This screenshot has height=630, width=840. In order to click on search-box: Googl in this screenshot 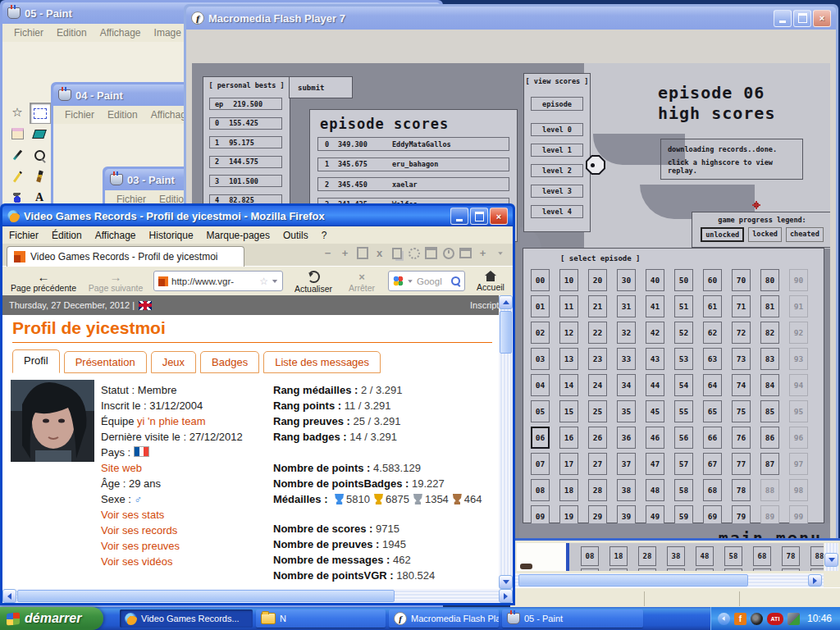, I will do `click(427, 281)`.